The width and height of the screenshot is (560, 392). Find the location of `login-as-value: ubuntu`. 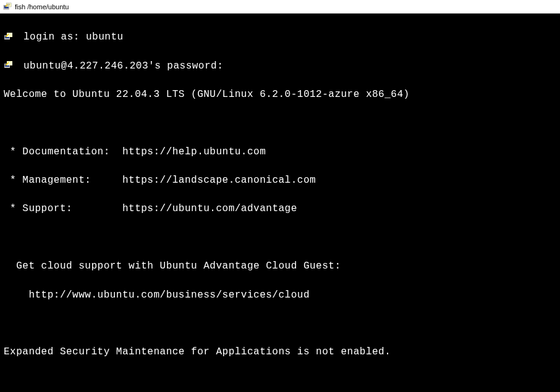

login-as-value: ubuntu is located at coordinates (105, 37).